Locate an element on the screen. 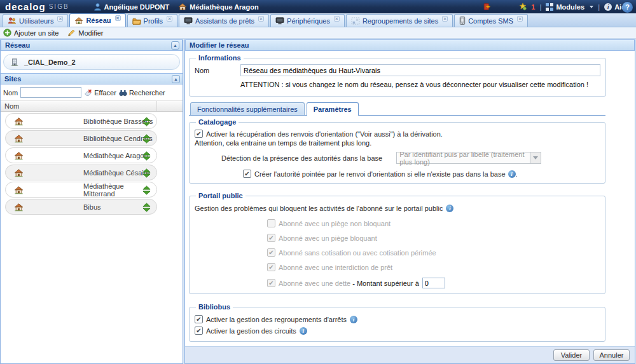 This screenshot has width=636, height=364. catalogage-fieldset: Catalogage Activer la récupération des r… is located at coordinates (397, 151).